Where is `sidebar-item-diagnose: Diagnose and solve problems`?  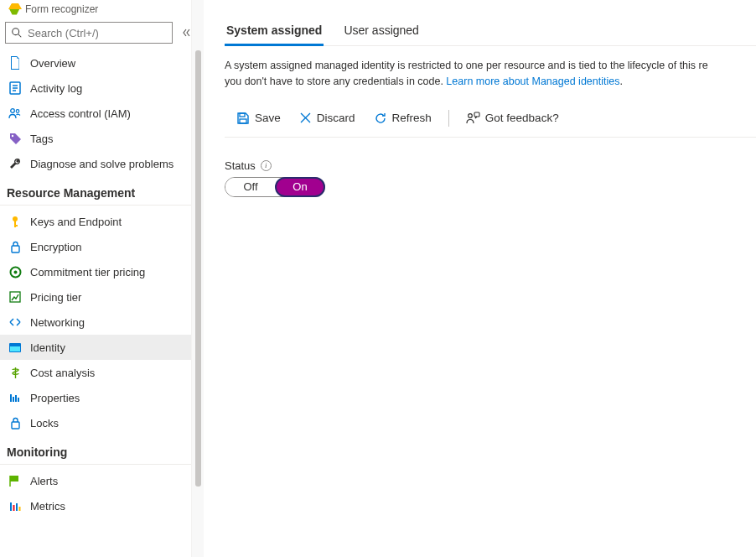 sidebar-item-diagnose: Diagnose and solve problems is located at coordinates (96, 164).